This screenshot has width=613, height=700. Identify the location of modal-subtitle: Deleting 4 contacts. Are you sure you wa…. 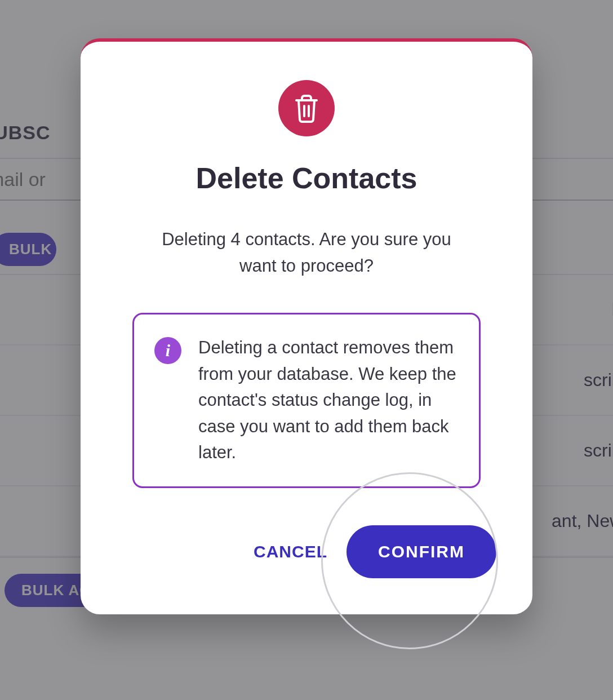
(306, 252).